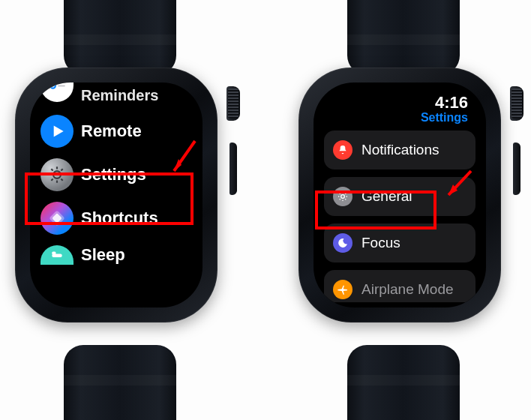 Image resolution: width=531 pixels, height=420 pixels. I want to click on shortcuts-icon, so click(57, 218).